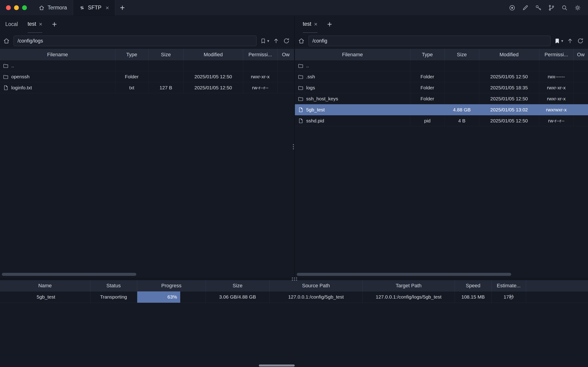 This screenshot has height=367, width=588. What do you see at coordinates (442, 77) in the screenshot?
I see `table-row: .ssh Folder 2025/01/05 12:50 rwx------` at bounding box center [442, 77].